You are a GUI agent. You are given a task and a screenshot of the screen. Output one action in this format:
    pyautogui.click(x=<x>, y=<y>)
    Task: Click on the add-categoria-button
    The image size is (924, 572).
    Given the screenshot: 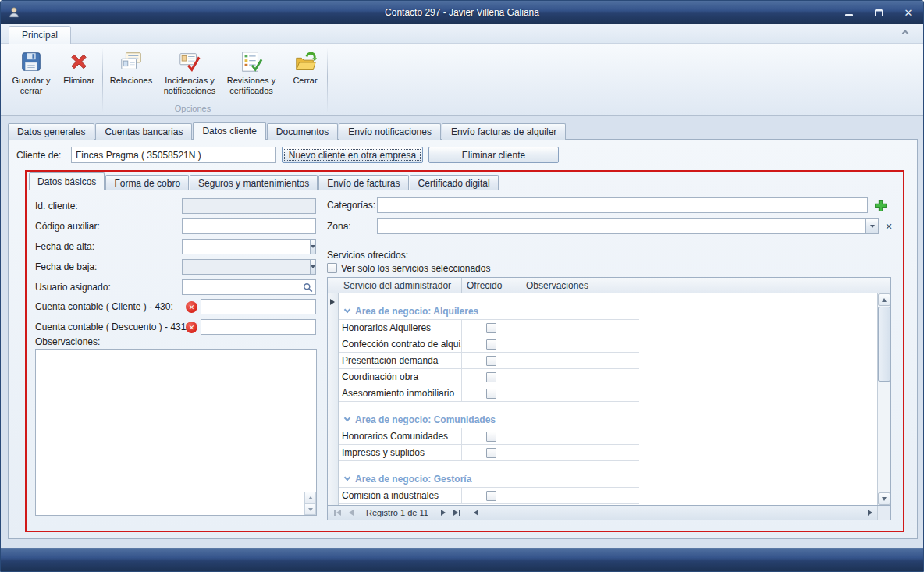 What is the action you would take?
    pyautogui.click(x=880, y=205)
    